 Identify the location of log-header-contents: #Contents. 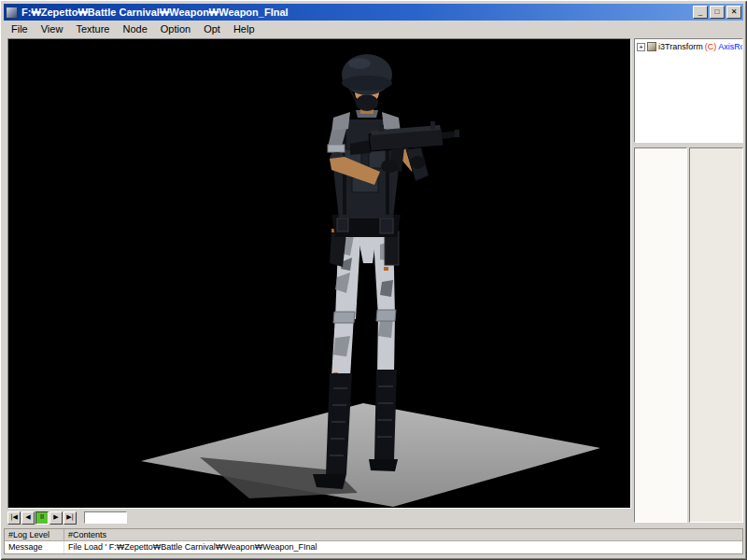
(403, 535).